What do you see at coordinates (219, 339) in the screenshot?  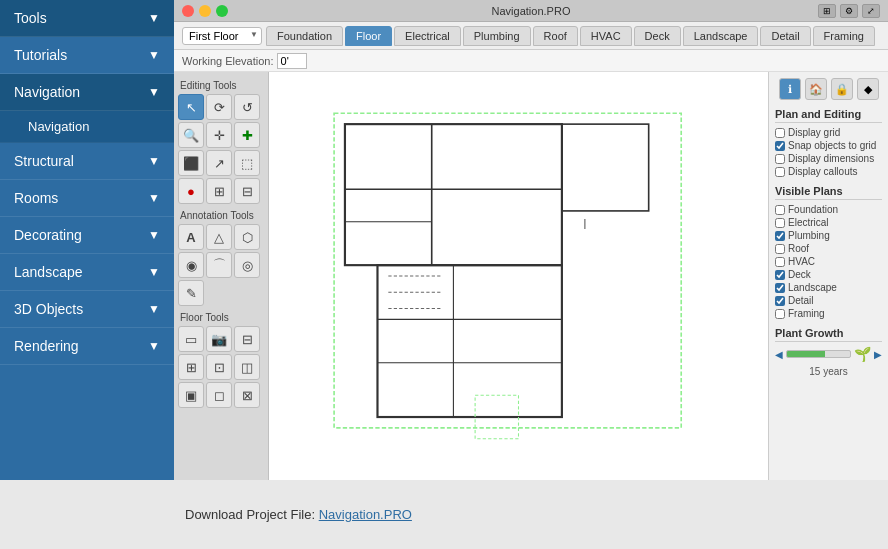 I see `camera-tool: 📷` at bounding box center [219, 339].